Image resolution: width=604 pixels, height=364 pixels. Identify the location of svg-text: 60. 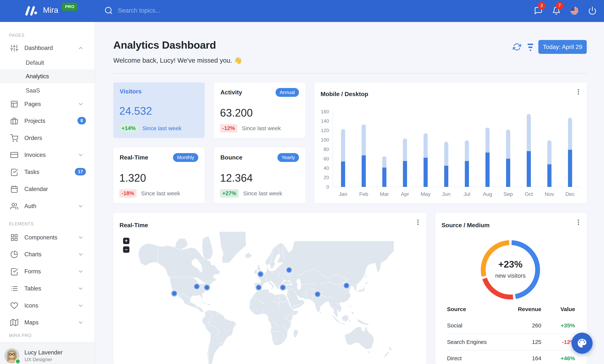
(326, 159).